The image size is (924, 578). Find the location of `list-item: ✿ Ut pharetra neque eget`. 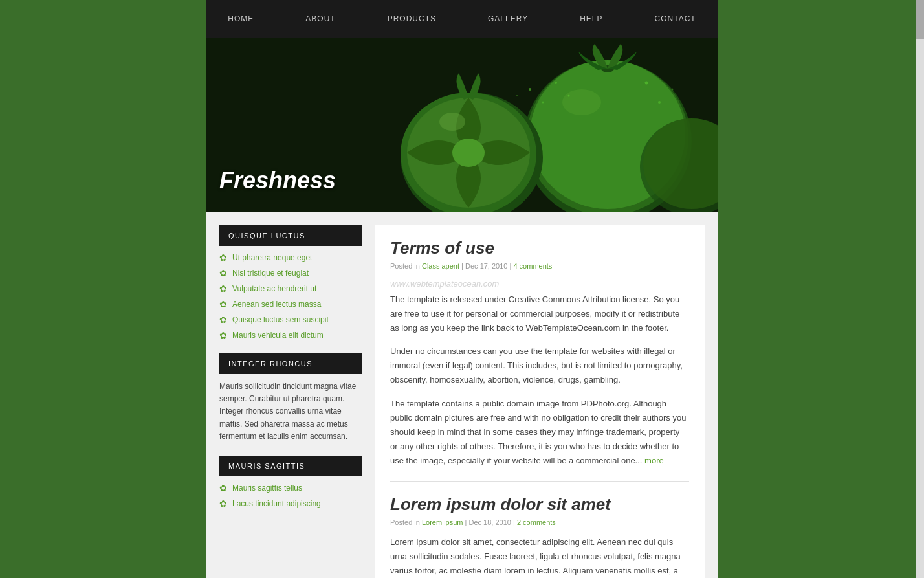

list-item: ✿ Ut pharetra neque eget is located at coordinates (291, 258).